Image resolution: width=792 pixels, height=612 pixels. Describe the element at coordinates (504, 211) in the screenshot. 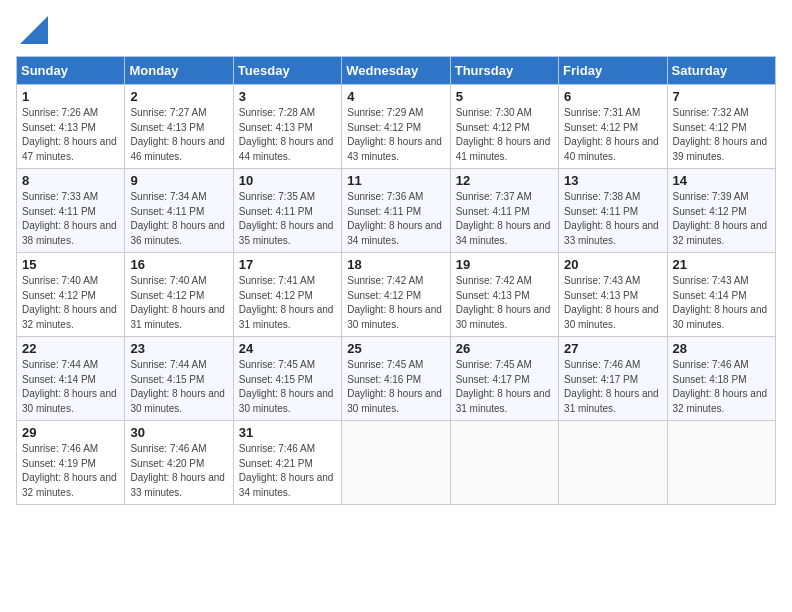

I see `calendar-cell: 12Sunrise: 7:37 AMSunset: 4:11 PMDayligh…` at that location.